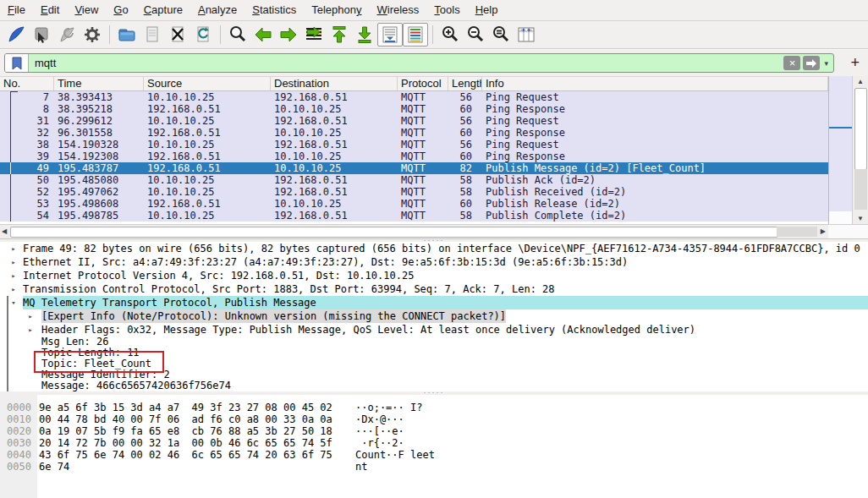  I want to click on column-header-destination: Destination, so click(334, 84).